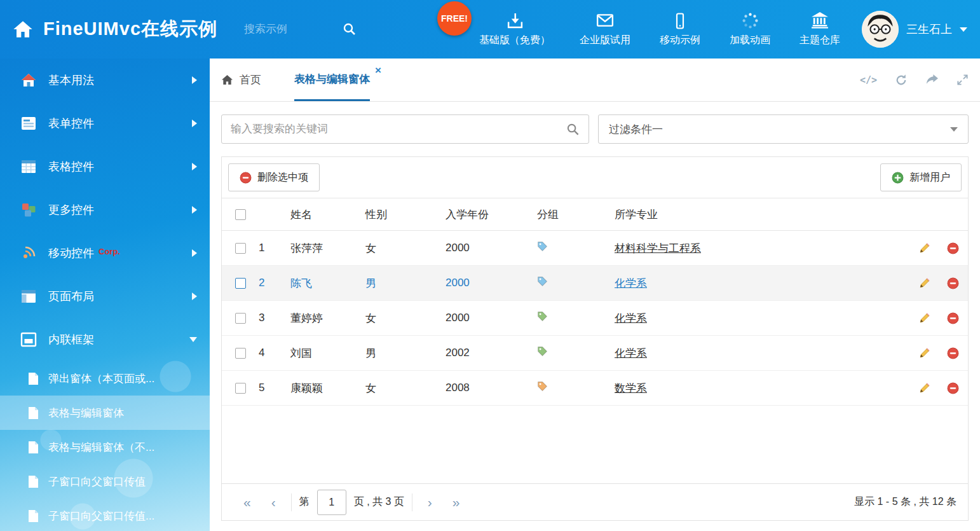 The image size is (980, 531). What do you see at coordinates (240, 215) in the screenshot?
I see `select-all-checkbox` at bounding box center [240, 215].